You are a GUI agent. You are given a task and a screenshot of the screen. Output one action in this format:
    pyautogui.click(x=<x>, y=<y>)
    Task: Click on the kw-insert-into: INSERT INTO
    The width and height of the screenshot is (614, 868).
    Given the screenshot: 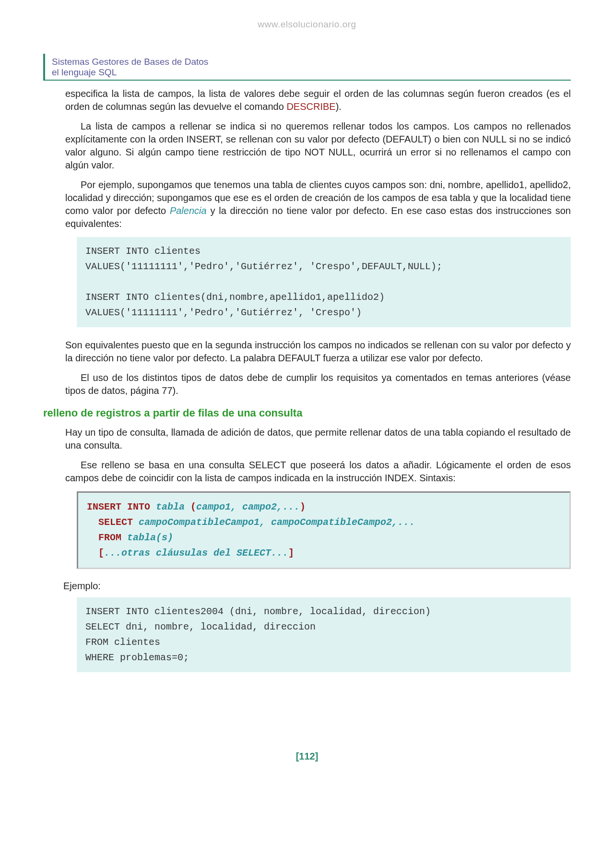 What is the action you would take?
    pyautogui.click(x=118, y=507)
    